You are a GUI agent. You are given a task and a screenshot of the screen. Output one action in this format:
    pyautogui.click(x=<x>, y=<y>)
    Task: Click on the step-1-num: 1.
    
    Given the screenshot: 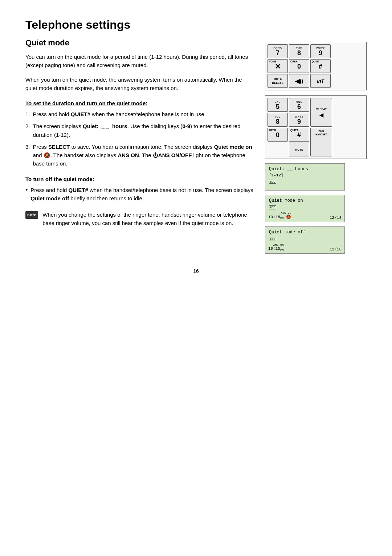 What is the action you would take?
    pyautogui.click(x=28, y=114)
    